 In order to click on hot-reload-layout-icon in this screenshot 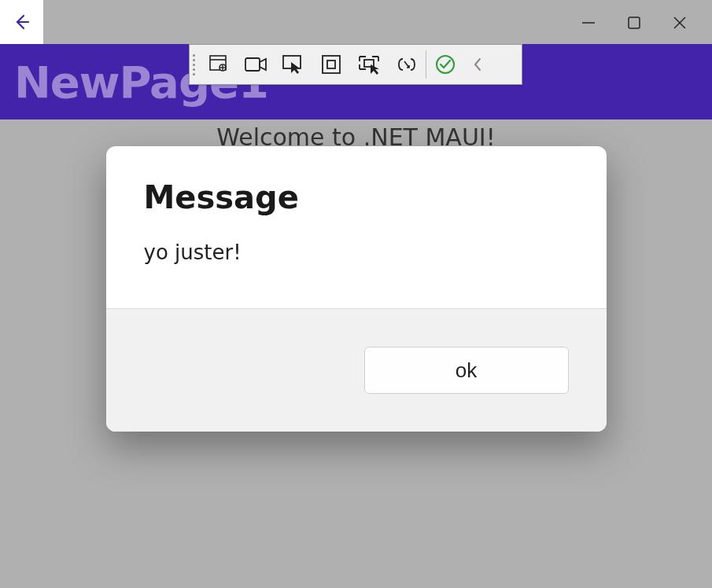, I will do `click(369, 64)`.